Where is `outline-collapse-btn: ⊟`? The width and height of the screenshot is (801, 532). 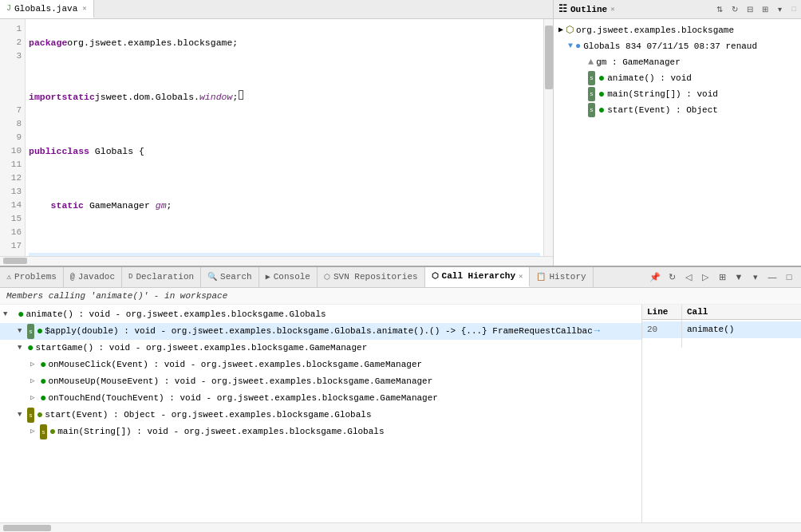
outline-collapse-btn: ⊟ is located at coordinates (750, 10).